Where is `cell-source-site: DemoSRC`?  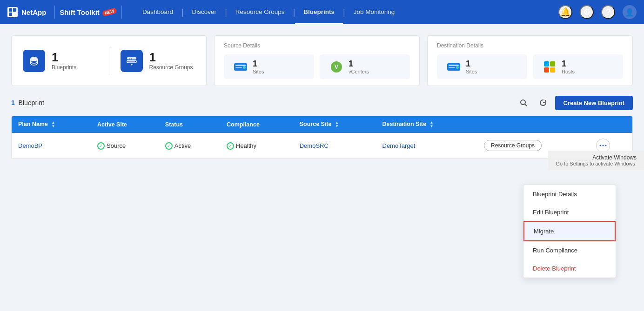
cell-source-site: DemoSRC is located at coordinates (335, 146).